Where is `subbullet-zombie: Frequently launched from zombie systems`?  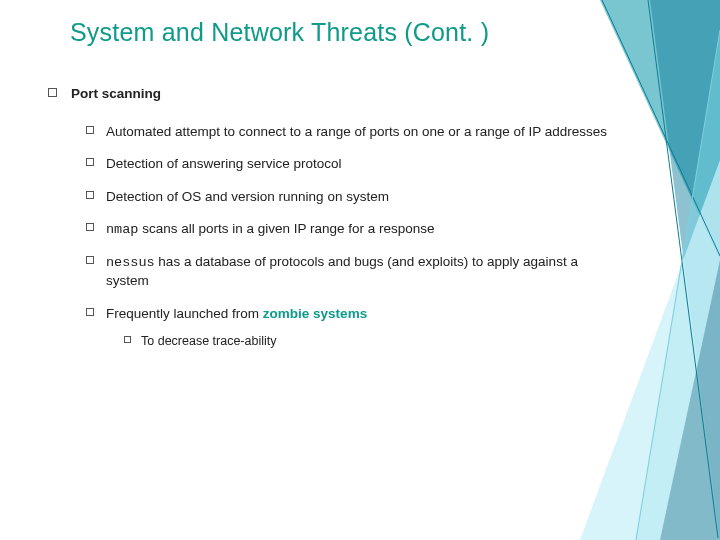
subbullet-zombie: Frequently launched from zombie systems is located at coordinates (347, 314).